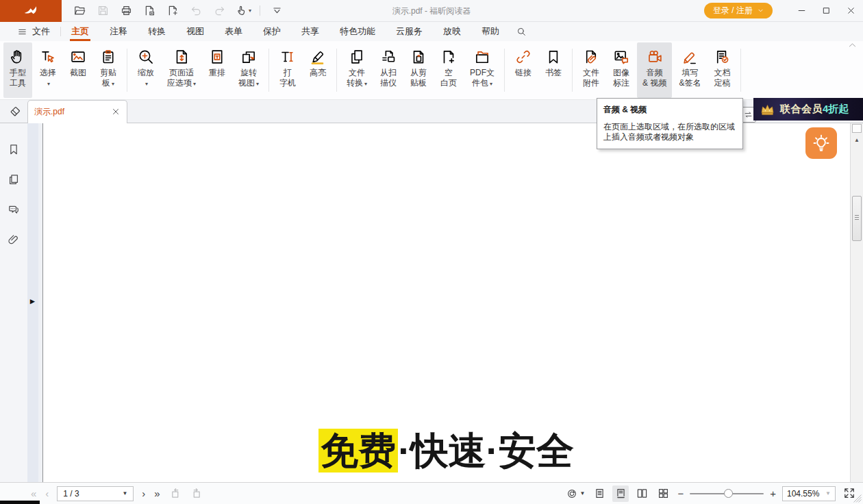  I want to click on menu-item-features: 特色功能, so click(358, 32).